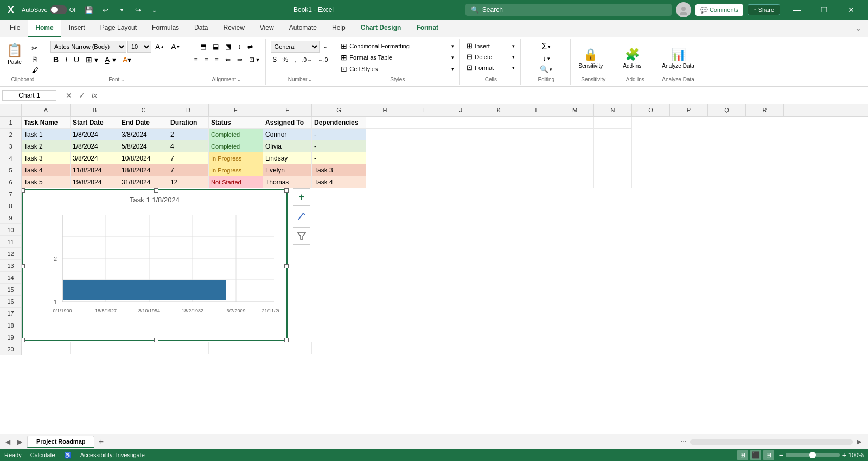  I want to click on paste-button: 📋 Paste, so click(15, 54).